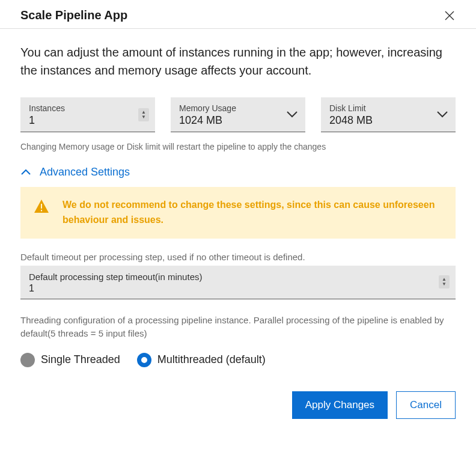 Image resolution: width=476 pixels, height=461 pixels. I want to click on multithreaded-label: Multithreaded (default), so click(212, 359).